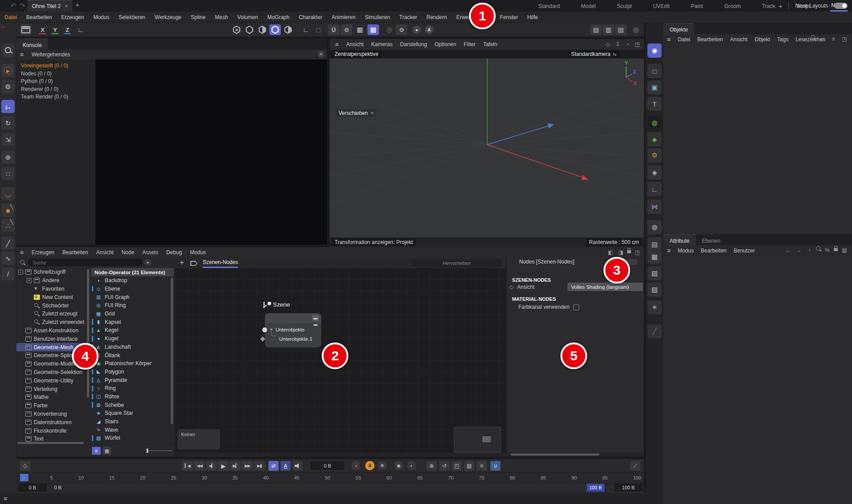 This screenshot has width=852, height=504. Describe the element at coordinates (555, 454) in the screenshot. I see `properties-scrollbar` at that location.